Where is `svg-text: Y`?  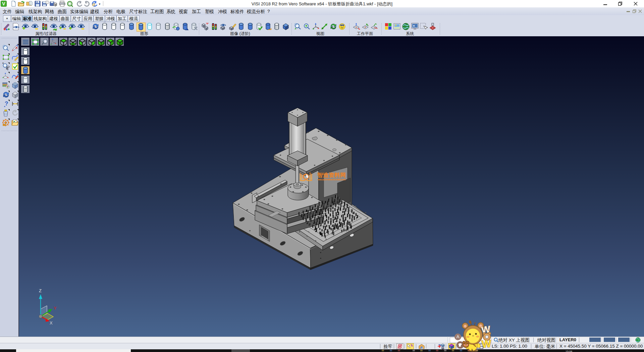
svg-text: Y is located at coordinates (55, 308).